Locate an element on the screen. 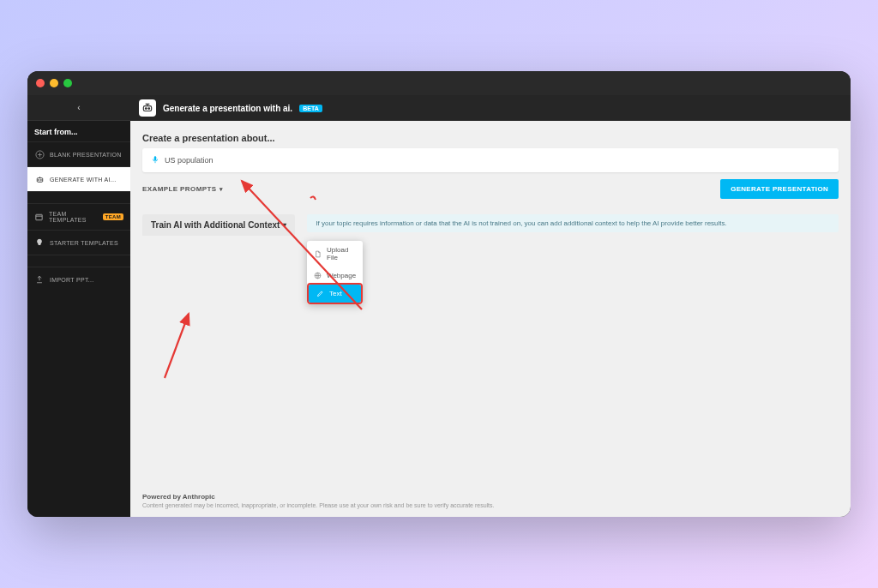 This screenshot has width=878, height=588. train-ai-hint: If your topic requires information or da… is located at coordinates (573, 223).